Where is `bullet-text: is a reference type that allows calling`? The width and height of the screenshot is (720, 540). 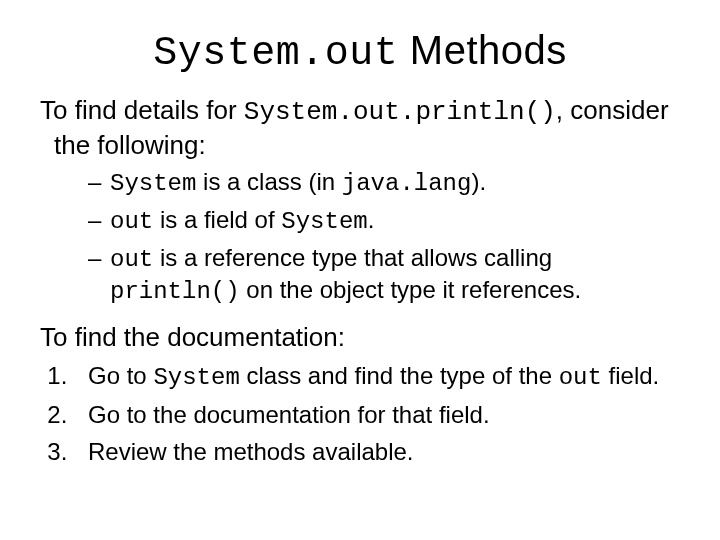
bullet-text: is a reference type that allows calling is located at coordinates (352, 258).